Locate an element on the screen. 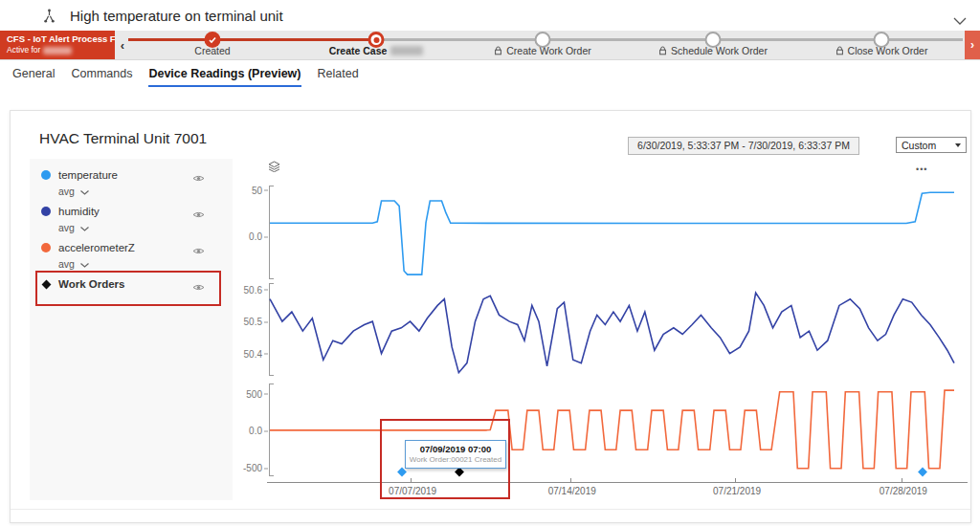  tooltip-detail: Work Order:00021 Created is located at coordinates (456, 459).